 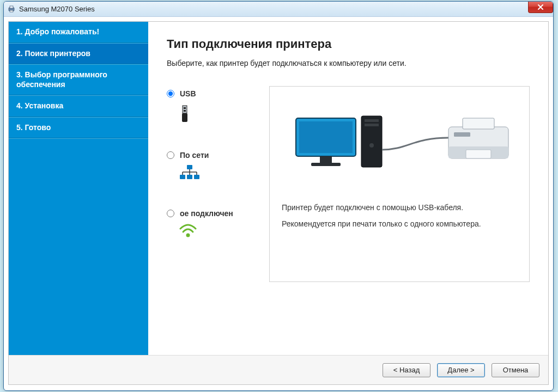 I want to click on sidebar-fill, so click(x=78, y=247).